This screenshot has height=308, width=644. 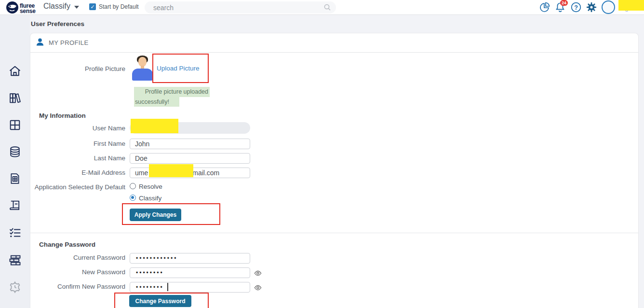 I want to click on confirm-password-label: Confirm New Password, so click(x=78, y=287).